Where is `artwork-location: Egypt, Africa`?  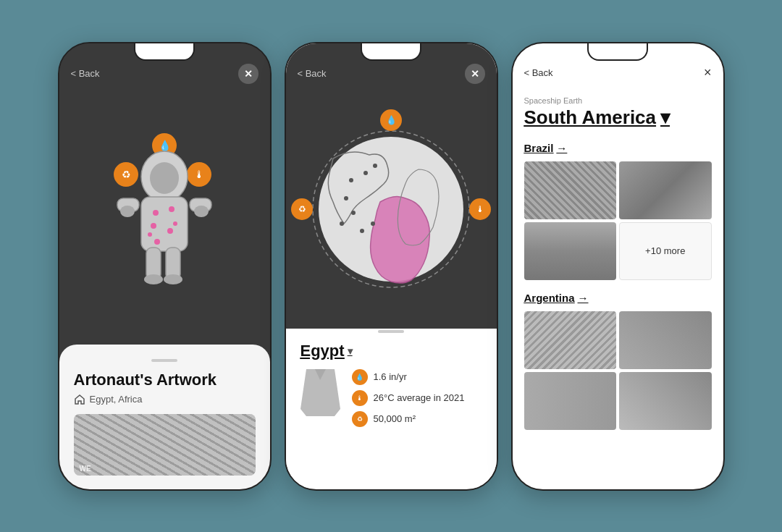
artwork-location: Egypt, Africa is located at coordinates (165, 400).